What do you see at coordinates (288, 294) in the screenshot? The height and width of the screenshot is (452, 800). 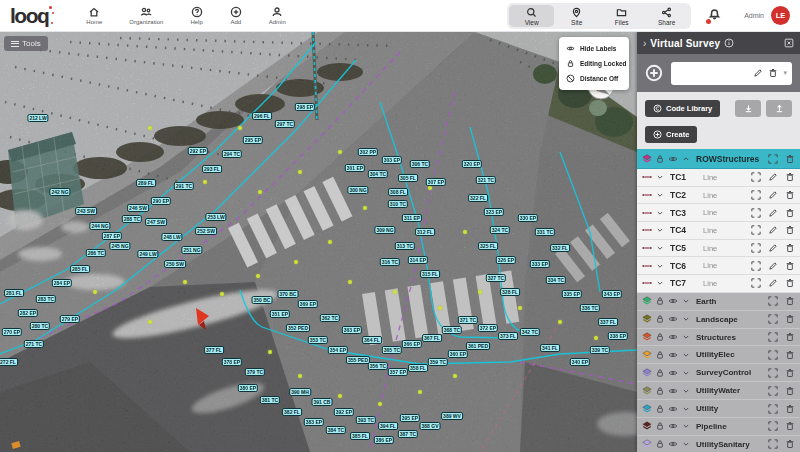 I see `survey-point-label: 370 BC` at bounding box center [288, 294].